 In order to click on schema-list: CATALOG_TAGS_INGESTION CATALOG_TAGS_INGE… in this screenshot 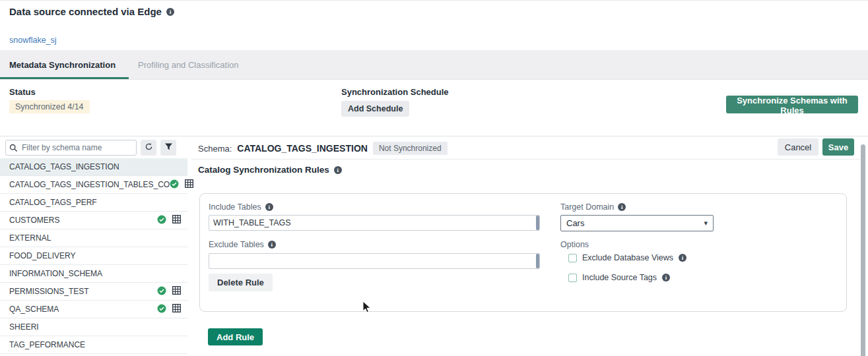, I will do `click(94, 257)`.